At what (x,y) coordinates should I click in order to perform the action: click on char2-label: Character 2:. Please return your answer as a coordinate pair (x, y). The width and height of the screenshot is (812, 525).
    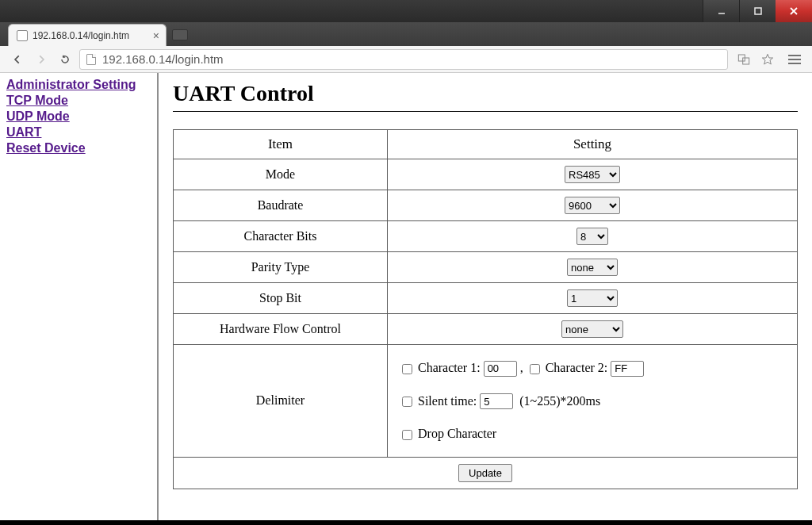
    Looking at the image, I should click on (577, 368).